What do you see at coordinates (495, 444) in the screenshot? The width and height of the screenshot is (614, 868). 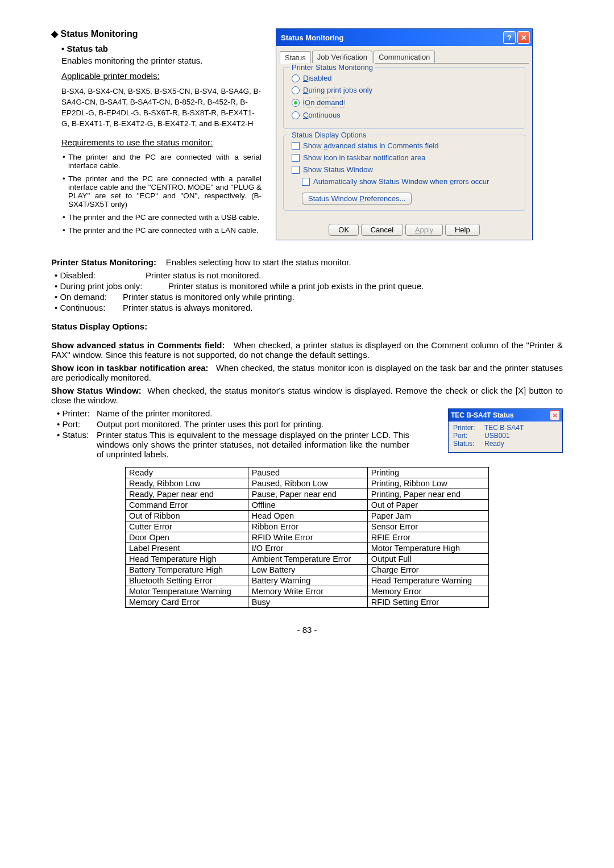 I see `sw-status-value: Ready` at bounding box center [495, 444].